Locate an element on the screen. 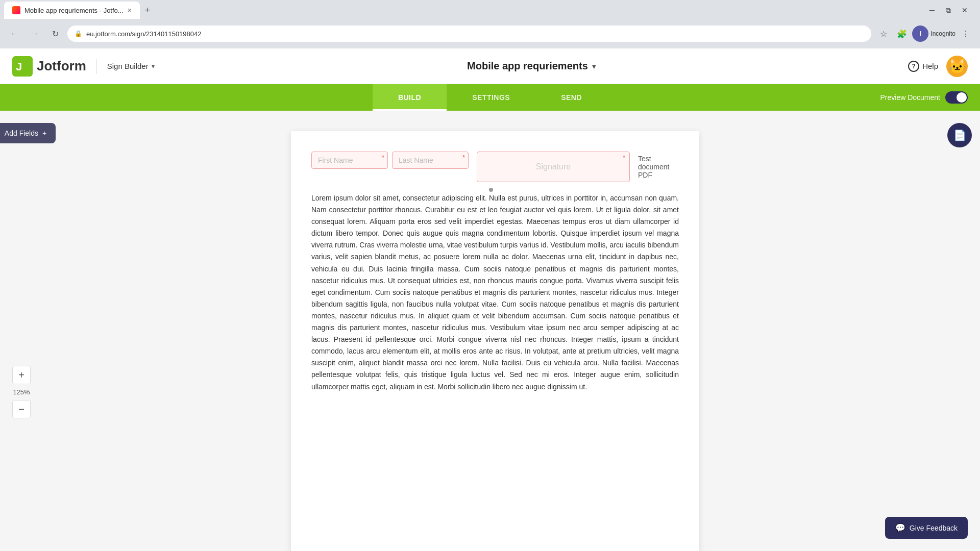  browser-chrome: Mobile app requriements - Jotfo... × + ─… is located at coordinates (490, 24).